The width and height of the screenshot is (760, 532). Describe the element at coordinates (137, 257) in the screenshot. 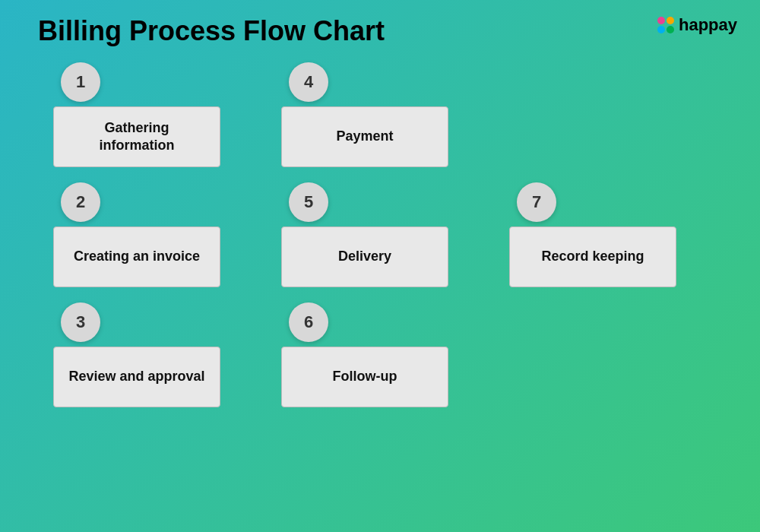

I see `step-label-2: Creating an invoice` at that location.